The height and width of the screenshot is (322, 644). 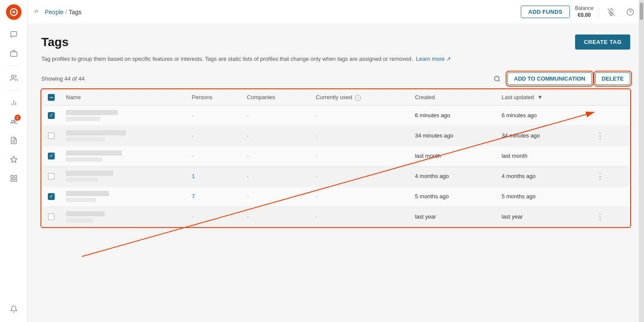 I want to click on topbar-divider, so click(x=599, y=12).